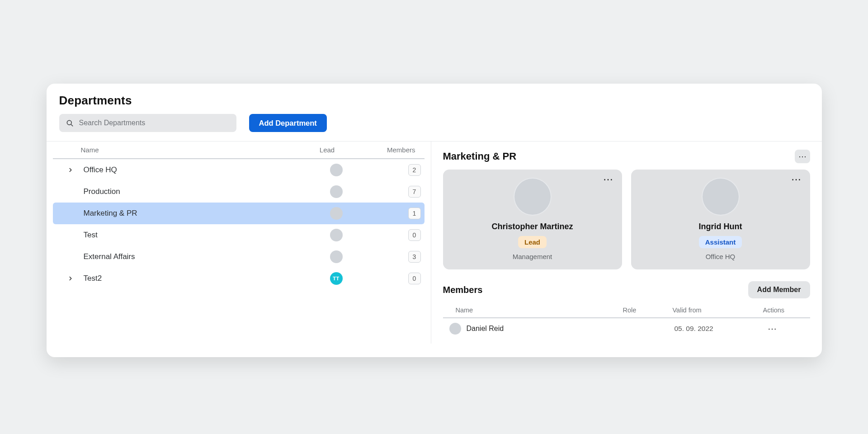 The image size is (868, 434). I want to click on panel-header: Departments Add Department, so click(434, 113).